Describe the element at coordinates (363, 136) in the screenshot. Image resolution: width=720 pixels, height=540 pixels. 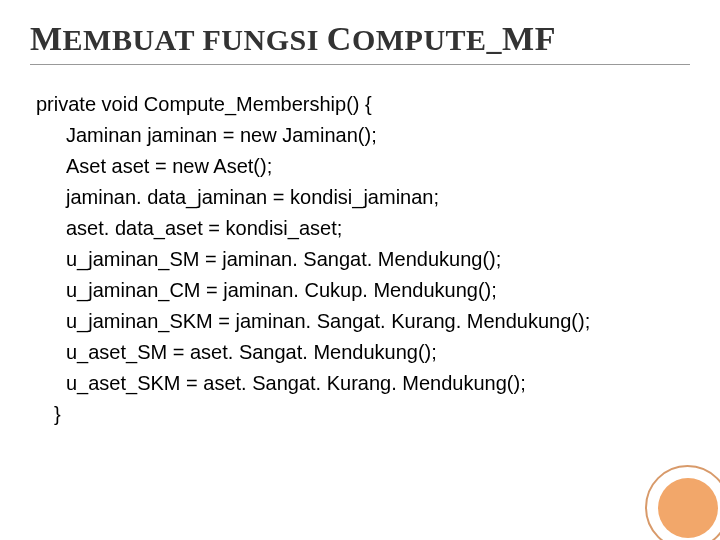
I see `code-line: Jaminan jaminan = new Jaminan();` at that location.